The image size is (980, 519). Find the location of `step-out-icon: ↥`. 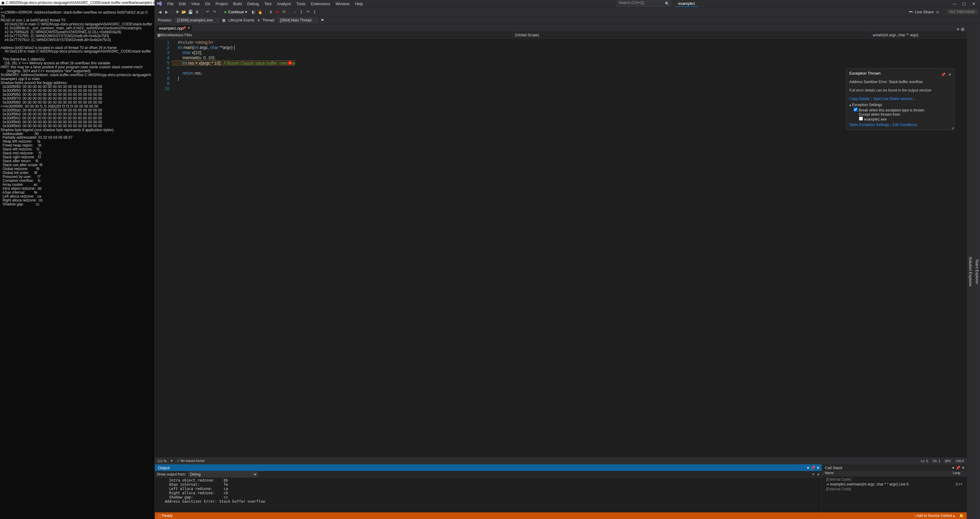

step-out-icon: ↥ is located at coordinates (315, 12).